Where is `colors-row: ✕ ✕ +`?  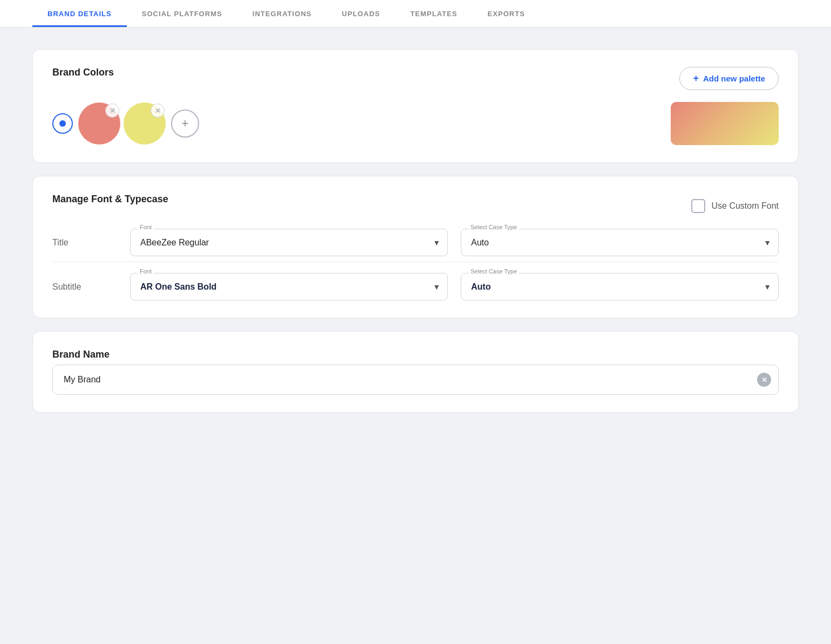
colors-row: ✕ ✕ + is located at coordinates (416, 124).